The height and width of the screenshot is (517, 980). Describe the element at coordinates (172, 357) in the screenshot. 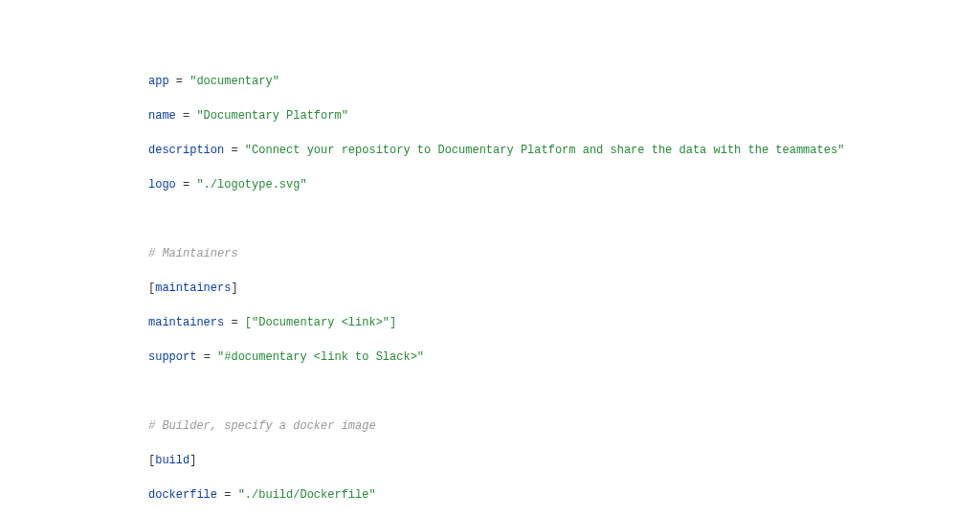

I see `toml-key: support` at that location.